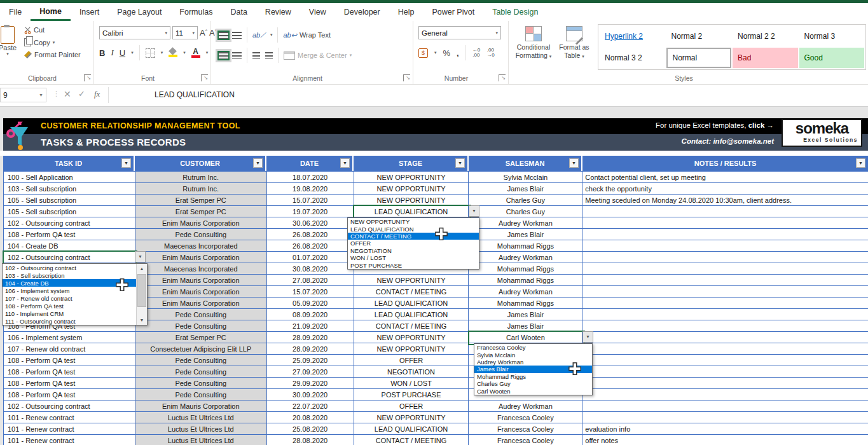 The image size is (868, 445). Describe the element at coordinates (259, 36) in the screenshot. I see `orientation-button: ab⟋` at that location.